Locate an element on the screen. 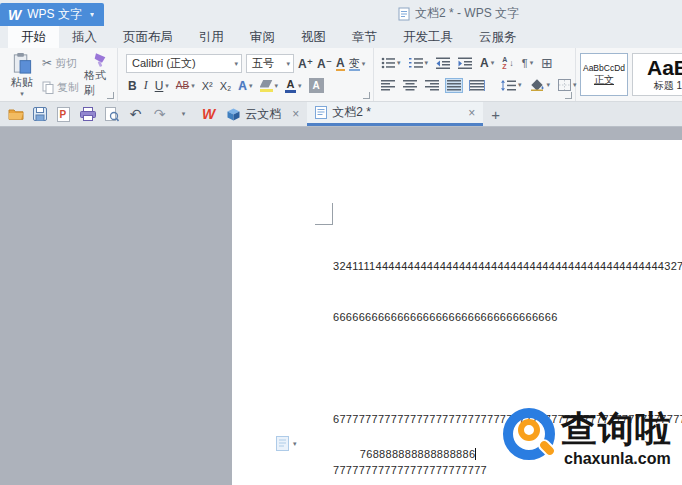 The height and width of the screenshot is (485, 682). shrink-font-button: A⁻ is located at coordinates (324, 64).